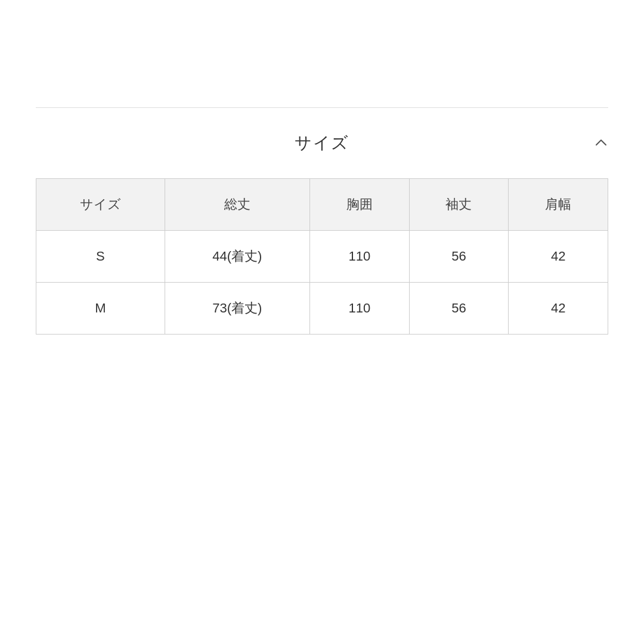 Image resolution: width=644 pixels, height=644 pixels. I want to click on header-shoulder: 肩幅, so click(558, 205).